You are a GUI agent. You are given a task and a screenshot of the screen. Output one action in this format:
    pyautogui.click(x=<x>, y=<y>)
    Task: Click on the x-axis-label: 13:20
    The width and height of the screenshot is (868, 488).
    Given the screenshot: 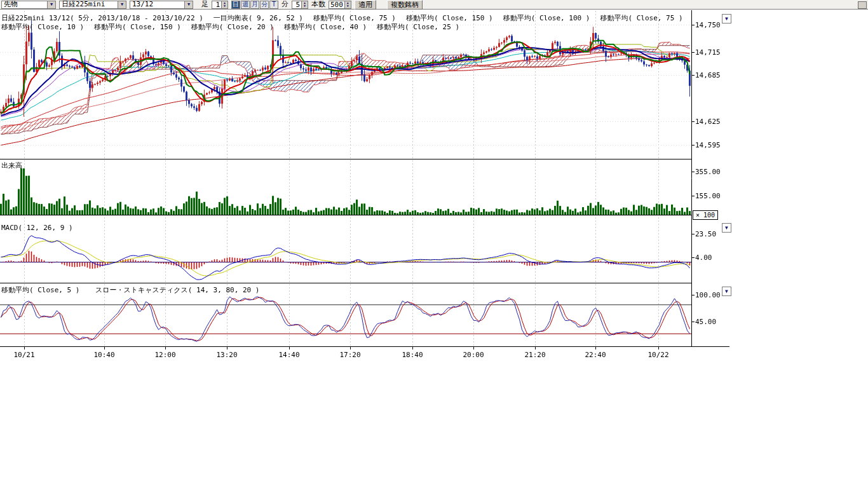 What is the action you would take?
    pyautogui.click(x=227, y=355)
    